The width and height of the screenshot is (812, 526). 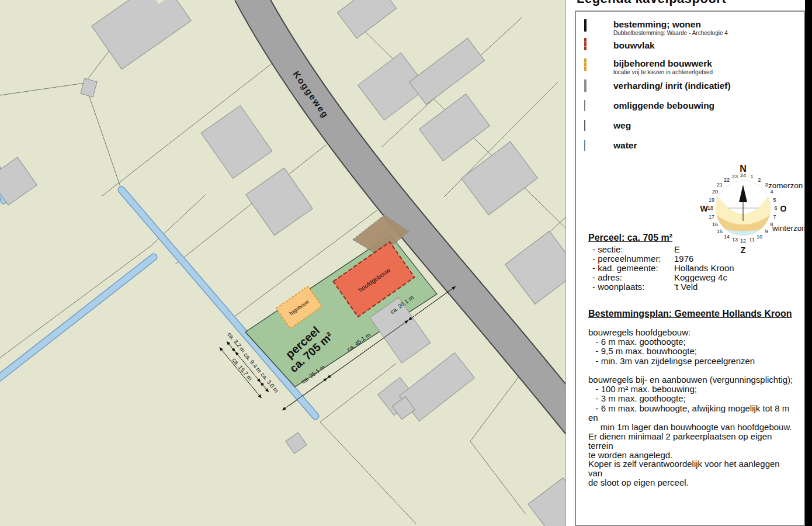 I want to click on svg-text: 3, so click(x=766, y=185).